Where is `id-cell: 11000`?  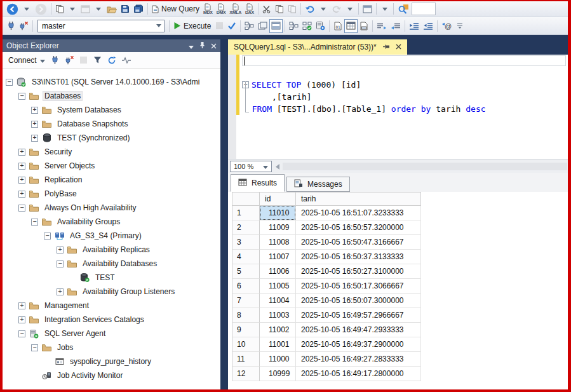 id-cell: 11000 is located at coordinates (278, 360).